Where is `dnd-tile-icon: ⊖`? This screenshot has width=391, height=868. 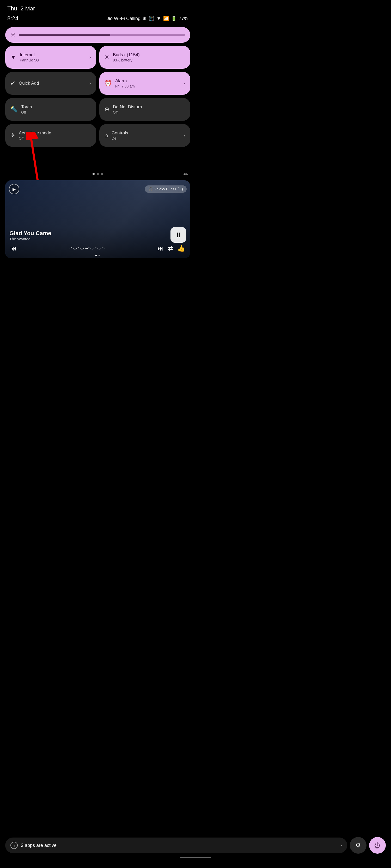
dnd-tile-icon: ⊖ is located at coordinates (107, 110).